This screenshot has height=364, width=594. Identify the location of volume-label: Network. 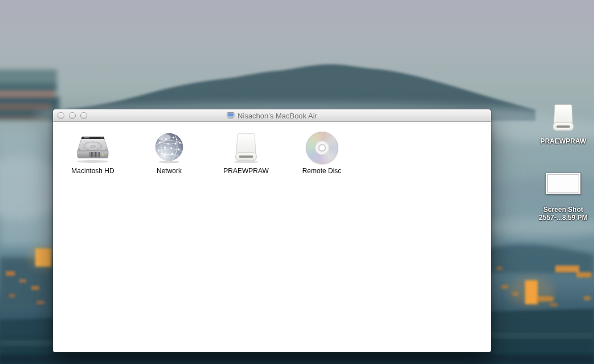
(169, 171).